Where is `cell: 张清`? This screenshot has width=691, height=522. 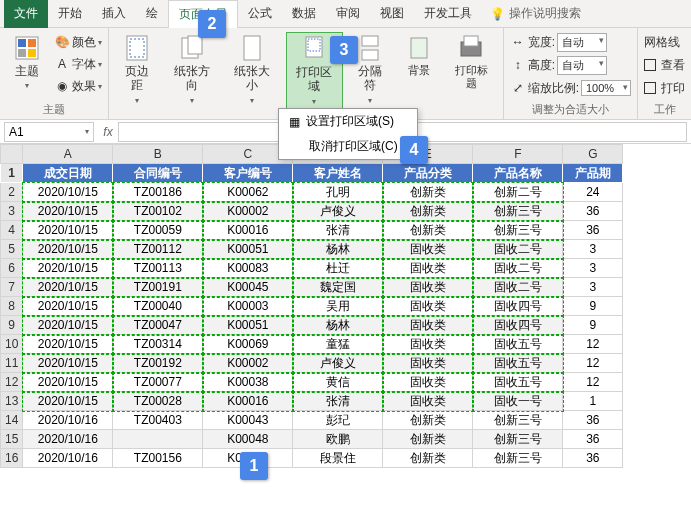 cell: 张清 is located at coordinates (338, 230).